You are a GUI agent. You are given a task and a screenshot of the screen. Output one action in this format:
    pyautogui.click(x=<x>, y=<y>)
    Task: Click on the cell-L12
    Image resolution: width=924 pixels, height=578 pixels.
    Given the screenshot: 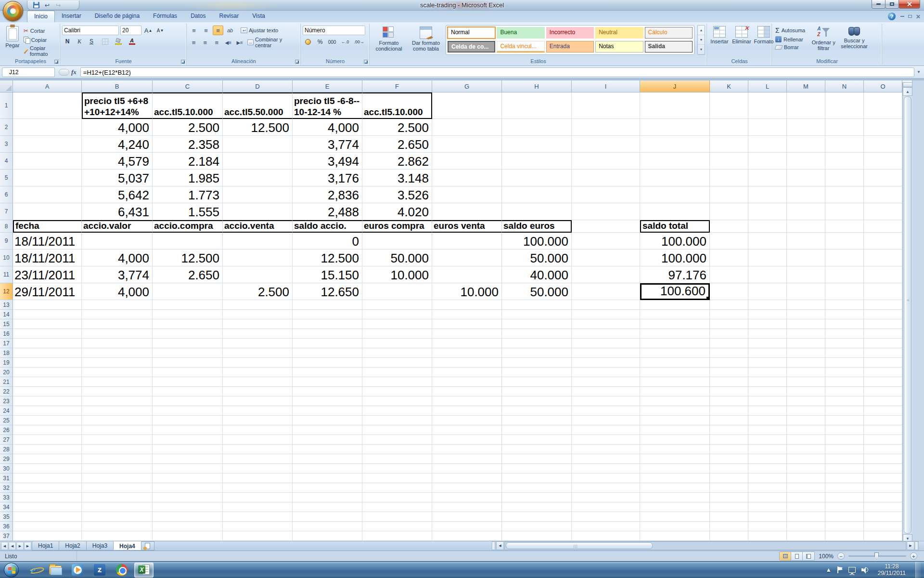 What is the action you would take?
    pyautogui.click(x=768, y=292)
    